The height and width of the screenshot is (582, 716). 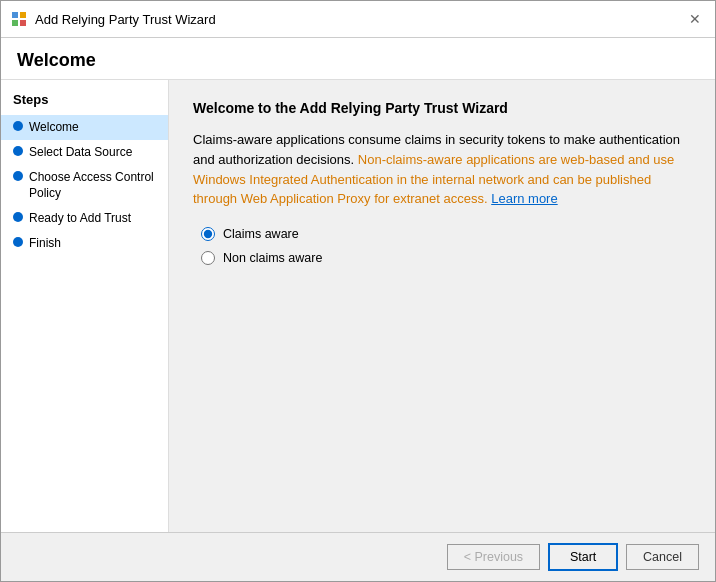 I want to click on sidebar-item-ready-to-add: Ready to Add Trust, so click(x=84, y=218).